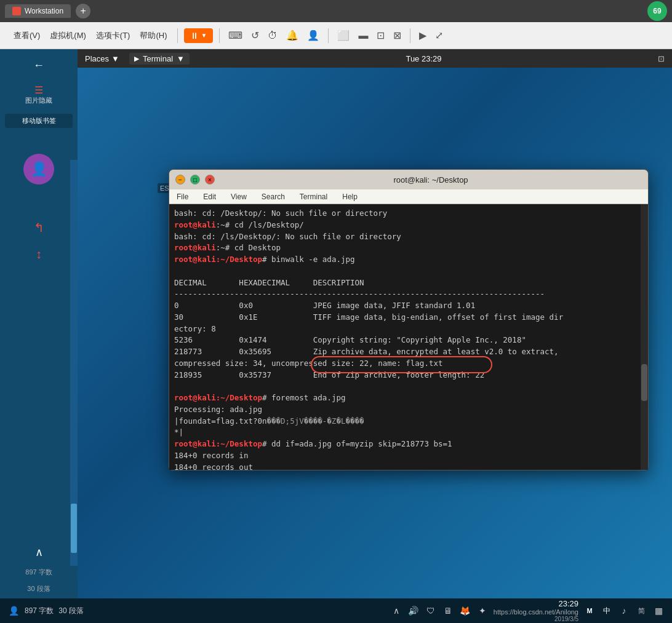 The height and width of the screenshot is (623, 672). I want to click on menu-terminal: Terminal, so click(314, 197).